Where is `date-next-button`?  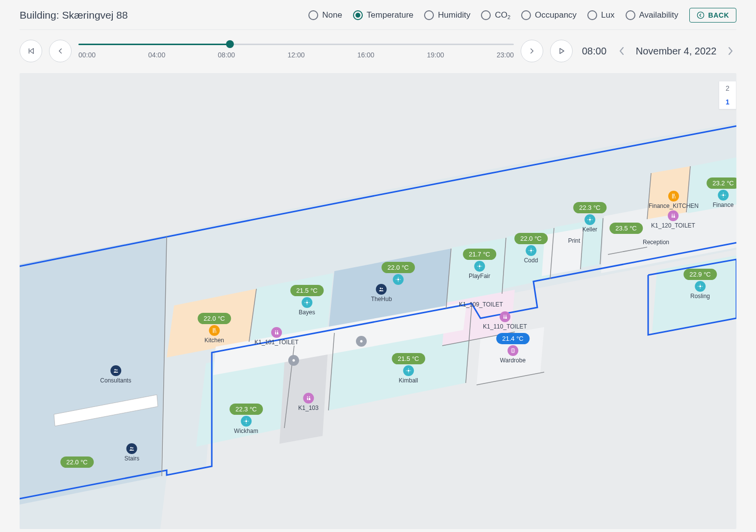 date-next-button is located at coordinates (731, 51).